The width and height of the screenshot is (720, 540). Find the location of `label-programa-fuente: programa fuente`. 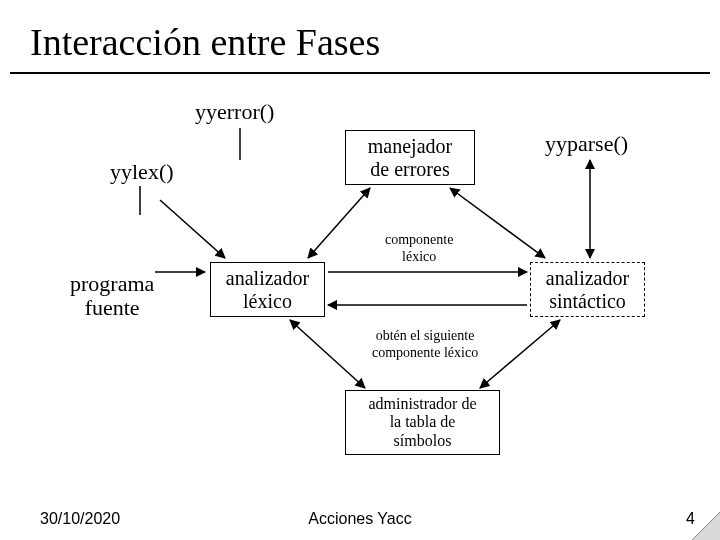

label-programa-fuente: programa fuente is located at coordinates (112, 296).